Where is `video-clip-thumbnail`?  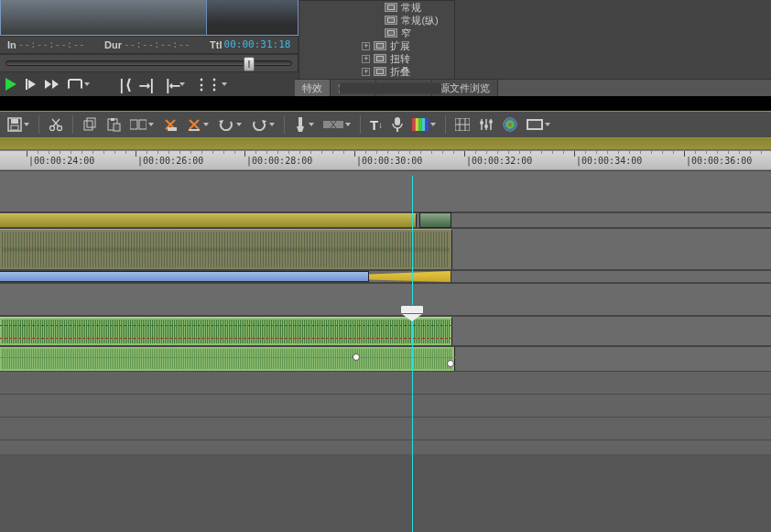 video-clip-thumbnail is located at coordinates (436, 220).